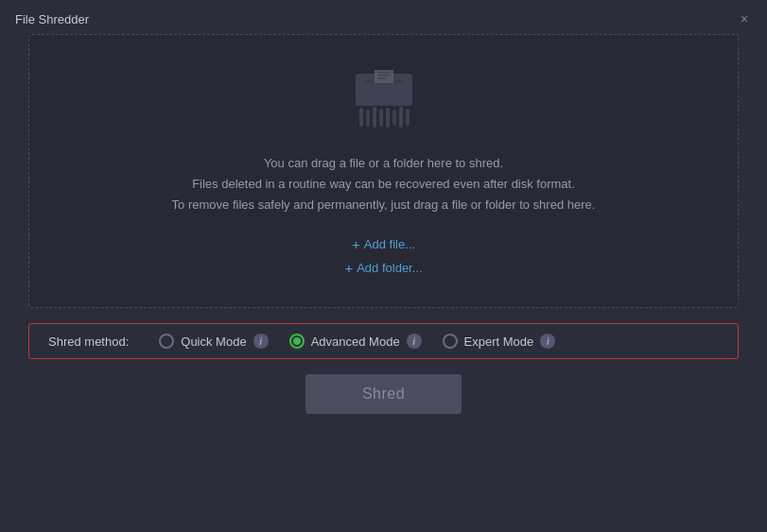 The height and width of the screenshot is (532, 767). Describe the element at coordinates (356, 341) in the screenshot. I see `radio-advanced-mode: Advanced Mode i` at that location.